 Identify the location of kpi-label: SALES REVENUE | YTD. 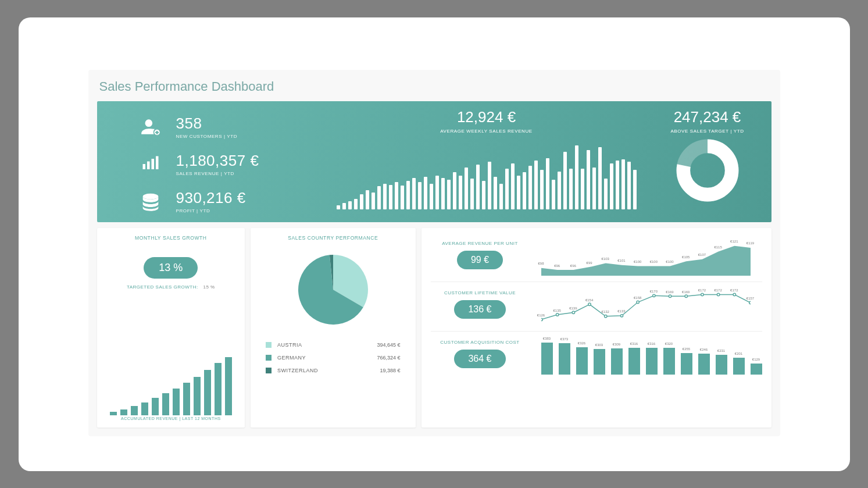
(217, 173).